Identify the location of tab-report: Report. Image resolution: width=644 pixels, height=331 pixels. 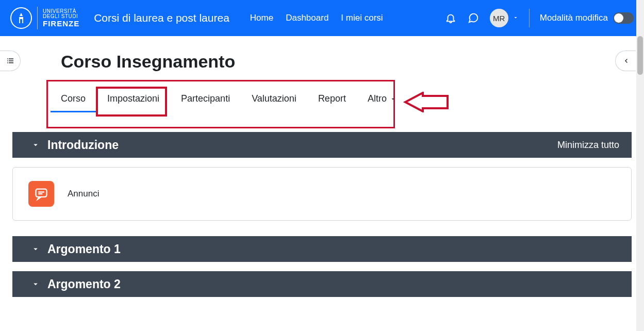
(332, 99).